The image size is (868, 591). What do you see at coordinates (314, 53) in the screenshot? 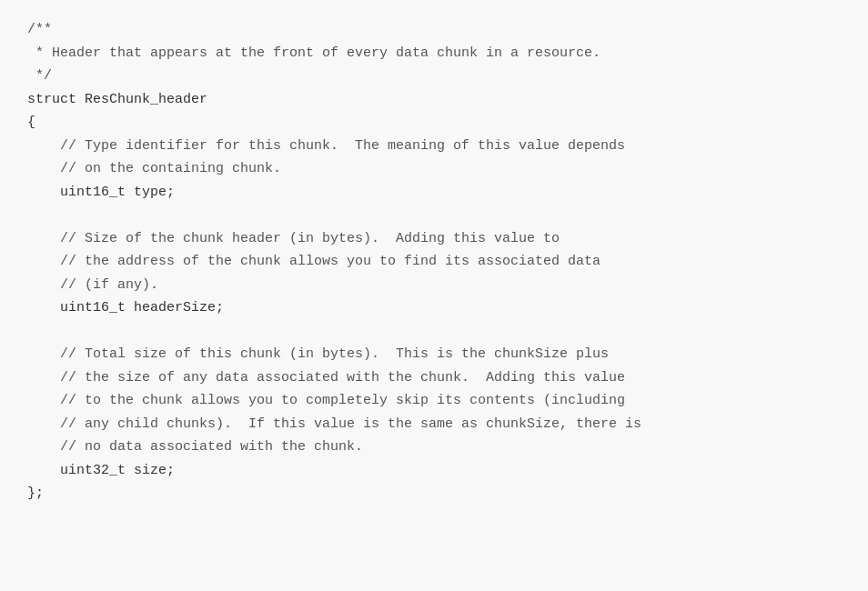
I see `code-line: * Header that appears at the front of ev…` at bounding box center [314, 53].